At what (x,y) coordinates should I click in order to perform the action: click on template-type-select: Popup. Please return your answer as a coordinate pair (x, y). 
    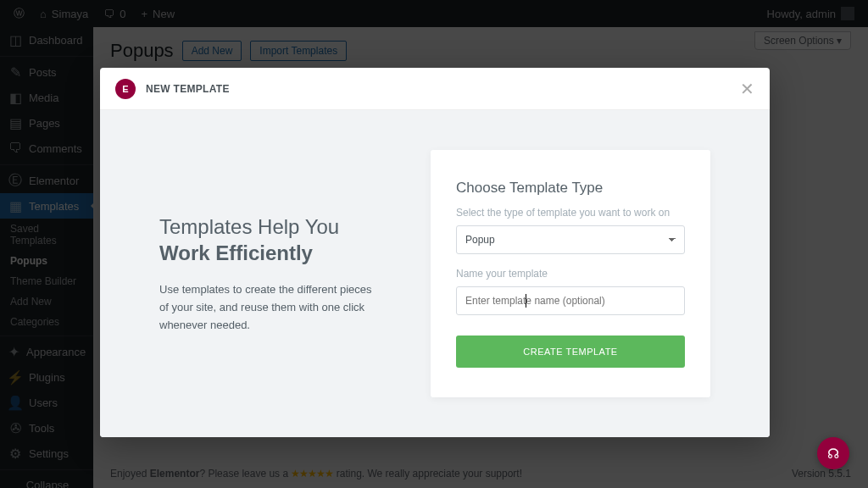
    Looking at the image, I should click on (570, 240).